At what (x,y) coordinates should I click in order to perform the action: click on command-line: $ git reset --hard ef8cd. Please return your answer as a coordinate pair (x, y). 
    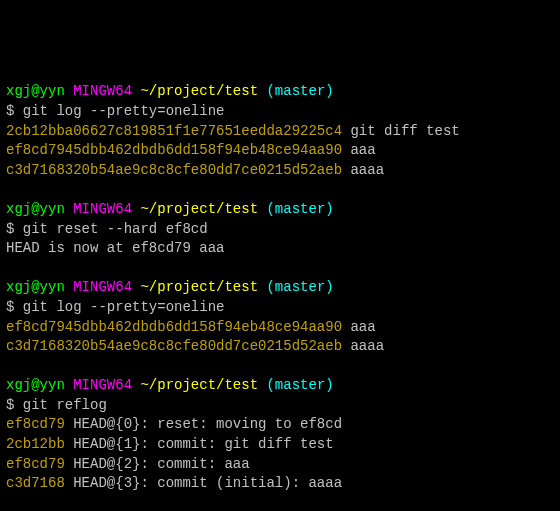
    Looking at the image, I should click on (280, 230).